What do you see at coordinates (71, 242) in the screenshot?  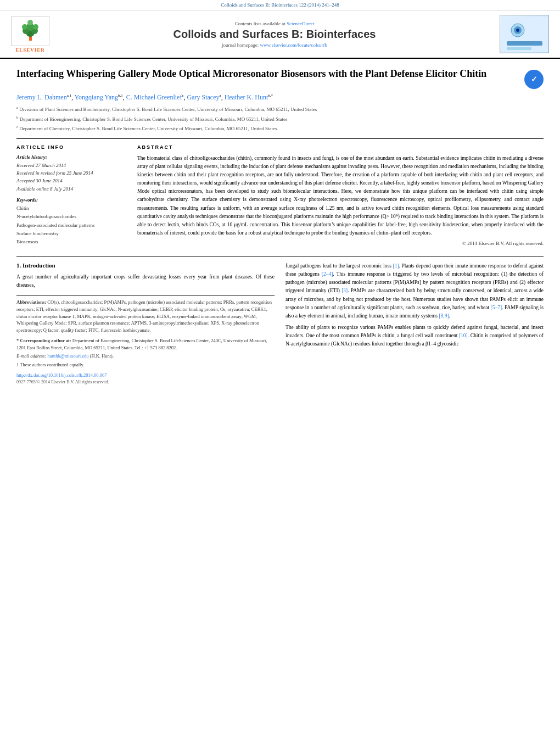 I see `keyword-5: Biosensors` at bounding box center [71, 242].